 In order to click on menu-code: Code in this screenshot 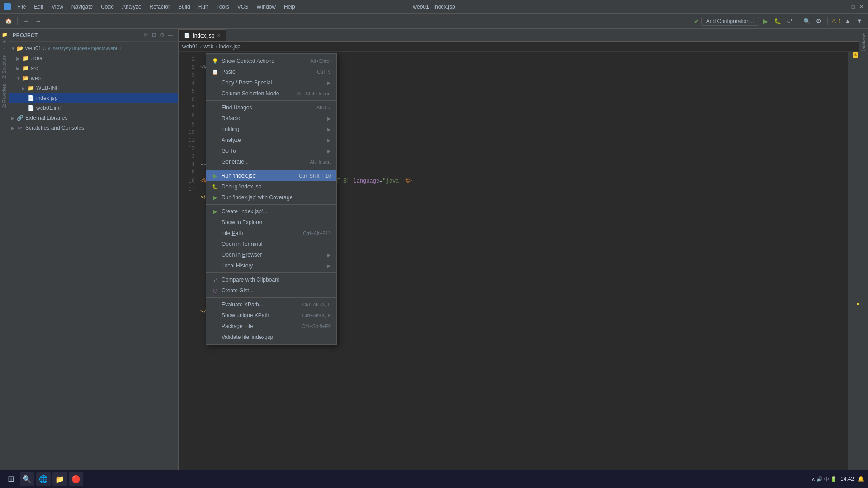, I will do `click(108, 7)`.